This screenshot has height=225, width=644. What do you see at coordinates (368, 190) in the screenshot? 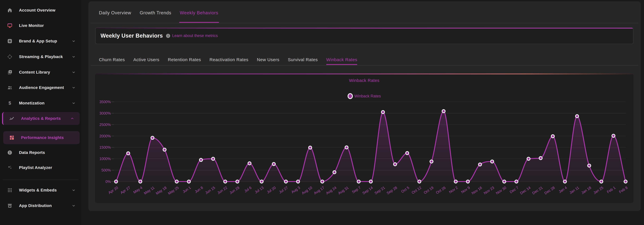
I see `x-axis-label: Sep 14` at bounding box center [368, 190].